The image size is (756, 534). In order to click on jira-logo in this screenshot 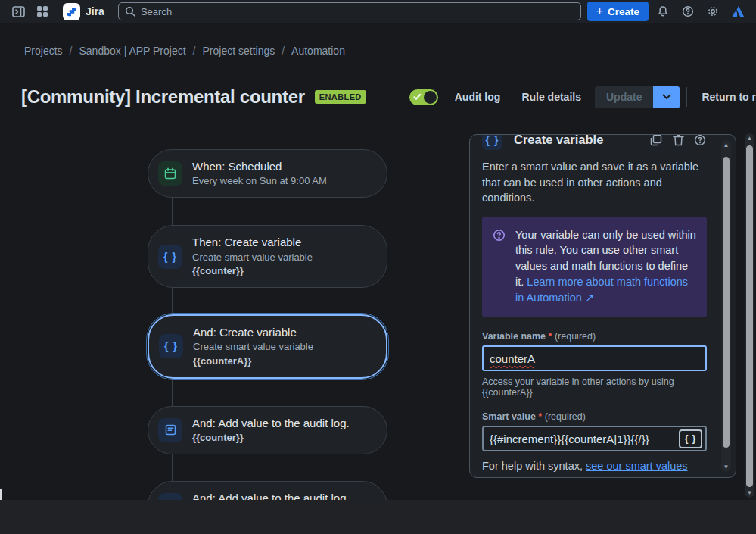, I will do `click(71, 12)`.